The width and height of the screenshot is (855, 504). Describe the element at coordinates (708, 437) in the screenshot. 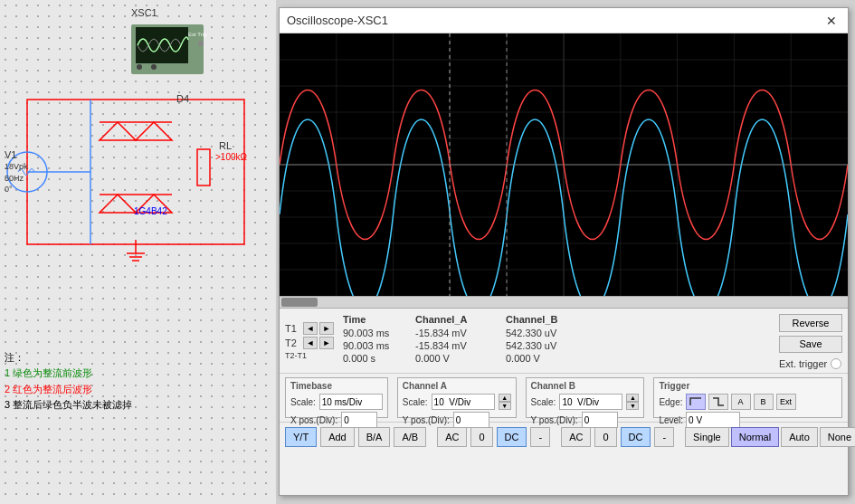

I see `single-button: Single` at that location.